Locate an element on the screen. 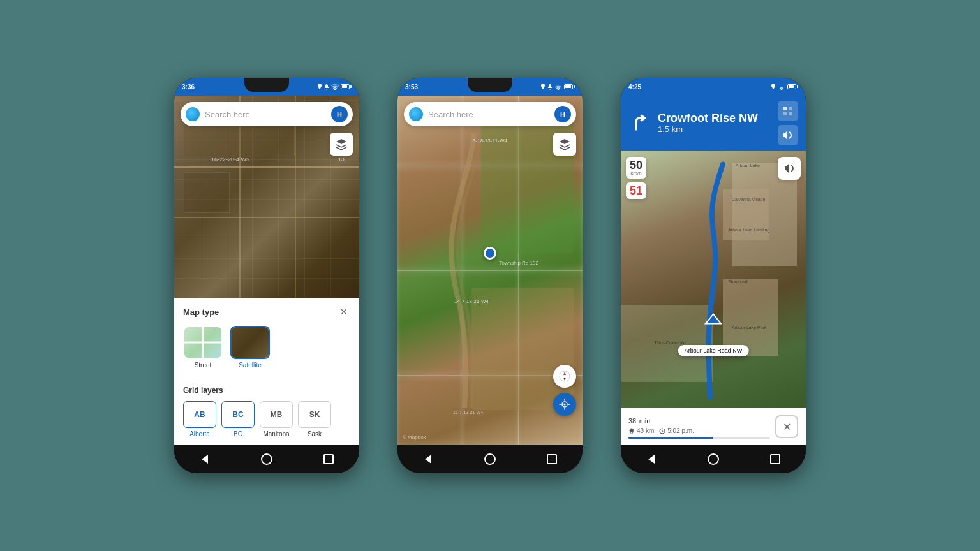 The height and width of the screenshot is (551, 980). street-option: Street is located at coordinates (203, 347).